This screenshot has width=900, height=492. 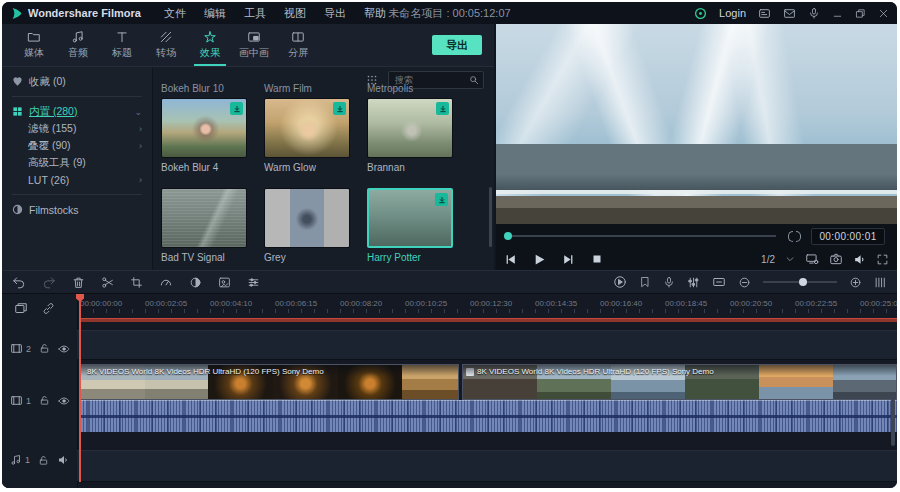 What do you see at coordinates (307, 218) in the screenshot?
I see `effect-thumbnail-grey` at bounding box center [307, 218].